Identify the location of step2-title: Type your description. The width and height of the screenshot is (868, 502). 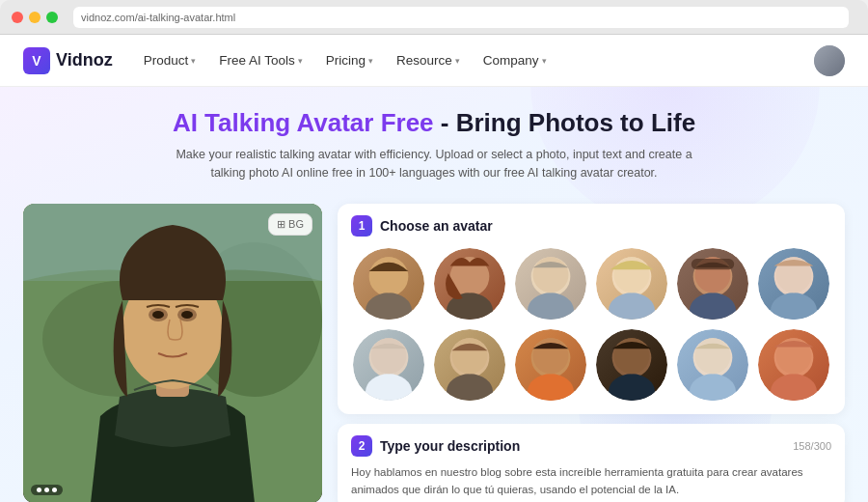
(449, 446).